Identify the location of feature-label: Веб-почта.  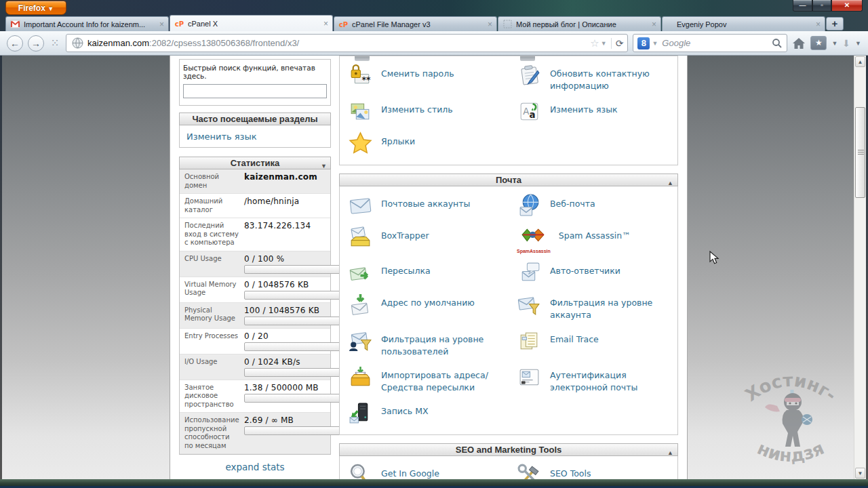
(572, 208).